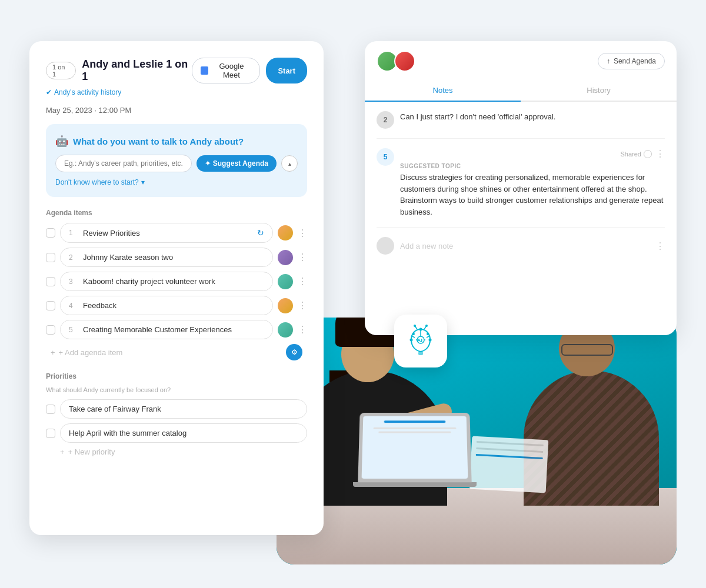 The height and width of the screenshot is (588, 706). I want to click on agenda-text-5: Creating Memorable Customer Experiences, so click(174, 329).